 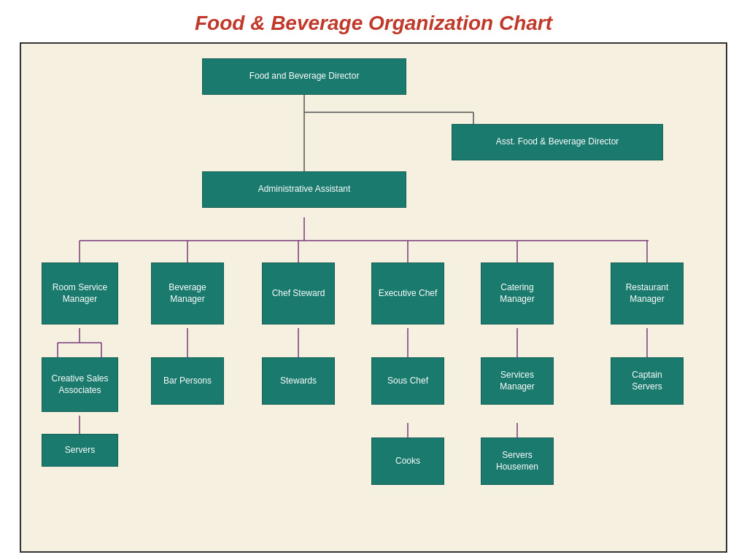 I want to click on catering-manager-box: Catering Manager, so click(x=517, y=293).